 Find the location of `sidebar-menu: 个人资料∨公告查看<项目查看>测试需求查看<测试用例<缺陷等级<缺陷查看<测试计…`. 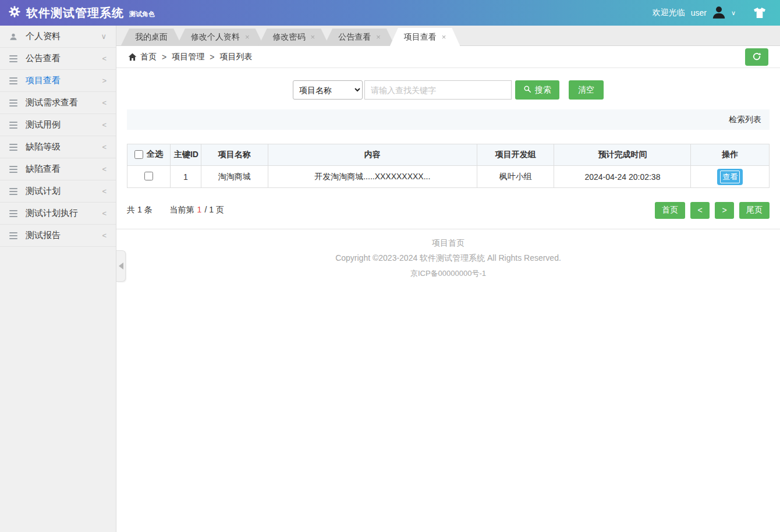

sidebar-menu: 个人资料∨公告查看<项目查看>测试需求查看<测试用例<缺陷等级<缺陷查看<测试计… is located at coordinates (58, 136).